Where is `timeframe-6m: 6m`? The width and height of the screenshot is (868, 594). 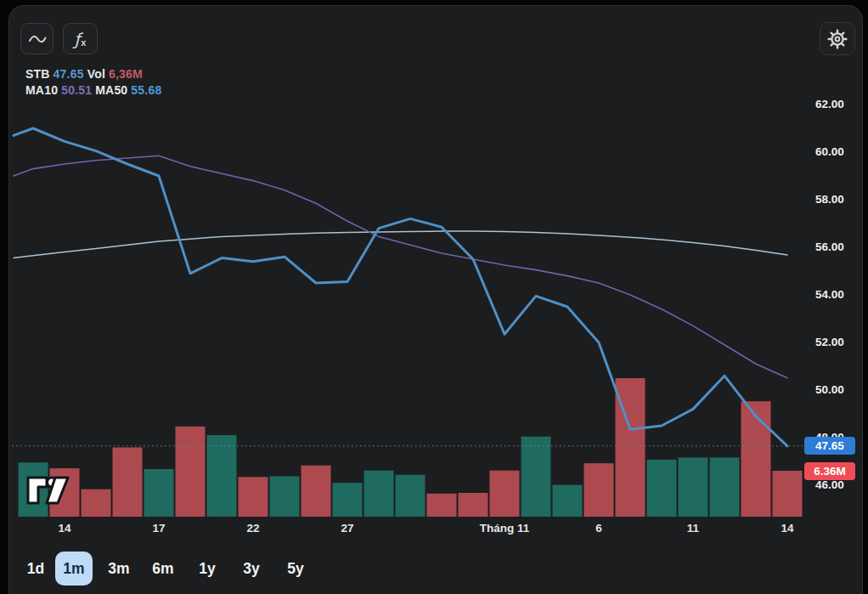
timeframe-6m: 6m is located at coordinates (163, 569).